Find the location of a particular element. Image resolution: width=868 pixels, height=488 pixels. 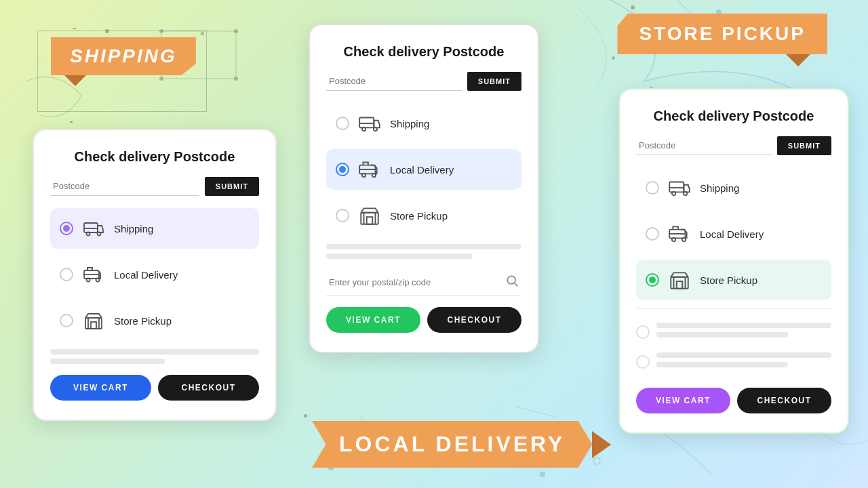

card-center-postcode-input is located at coordinates (394, 81).